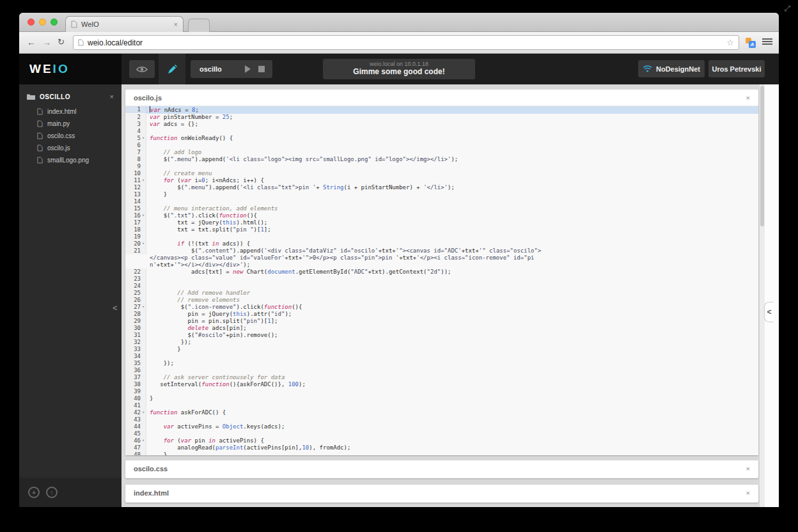 The width and height of the screenshot is (798, 532). I want to click on user-button: Uros Petrevski, so click(737, 69).